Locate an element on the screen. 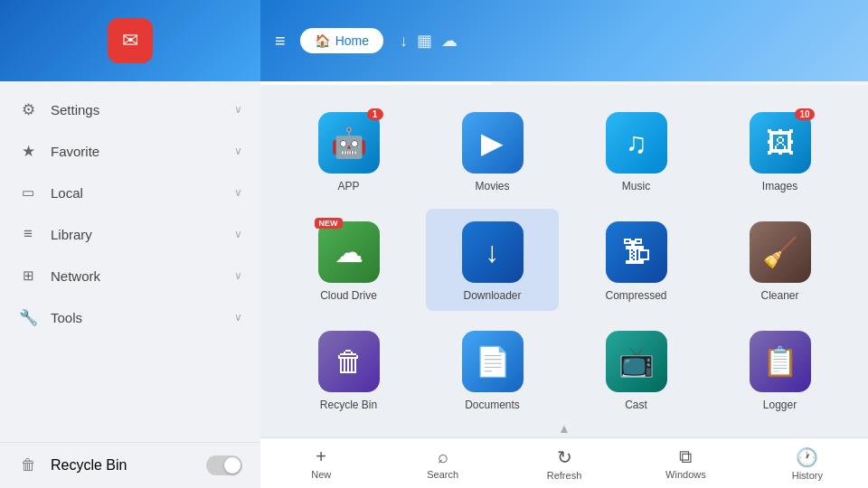 The image size is (868, 488). images-badge: 10 is located at coordinates (805, 114).